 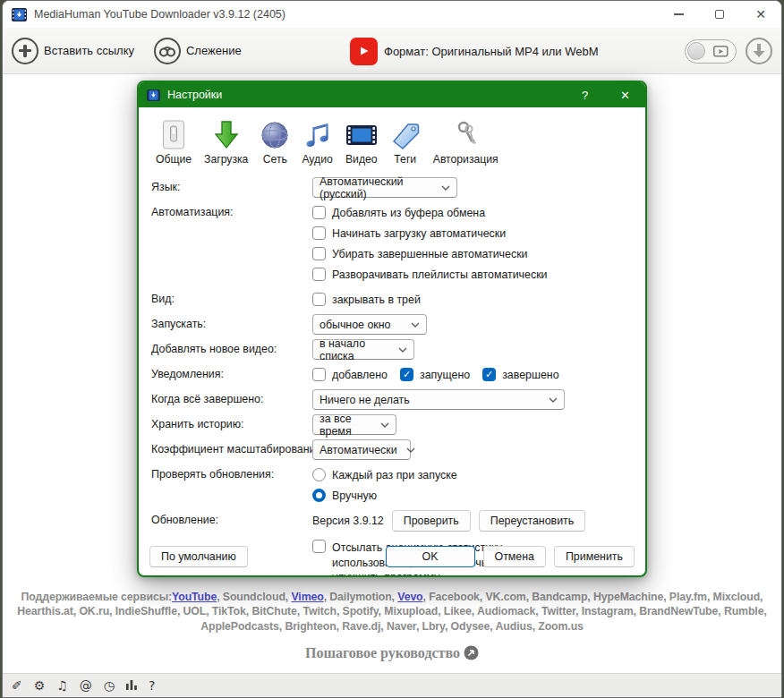 I want to click on format-selector: Формат: Оригинальный MP4 или WebM, so click(x=474, y=51).